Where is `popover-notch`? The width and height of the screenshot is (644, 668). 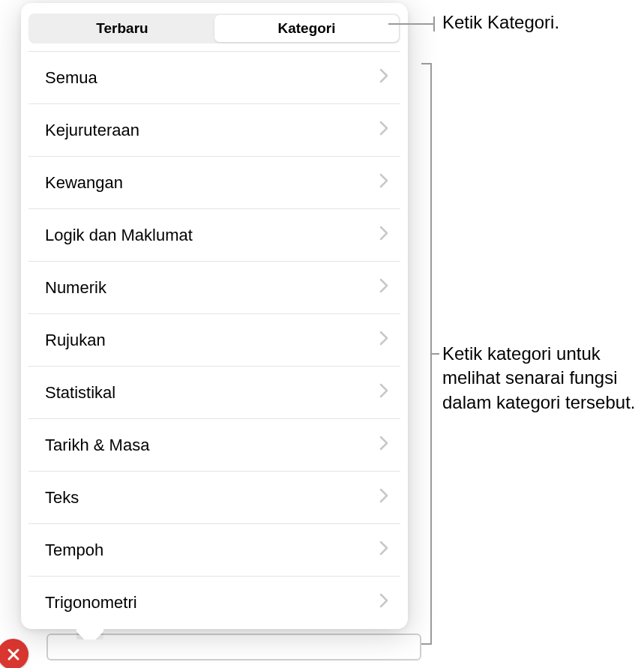
popover-notch is located at coordinates (90, 633).